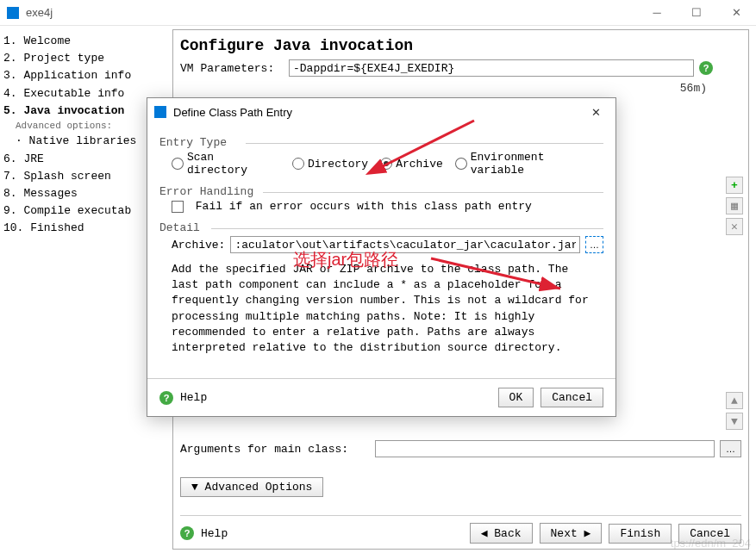  Describe the element at coordinates (226, 164) in the screenshot. I see `radio-scan-directory: Scan directory` at that location.